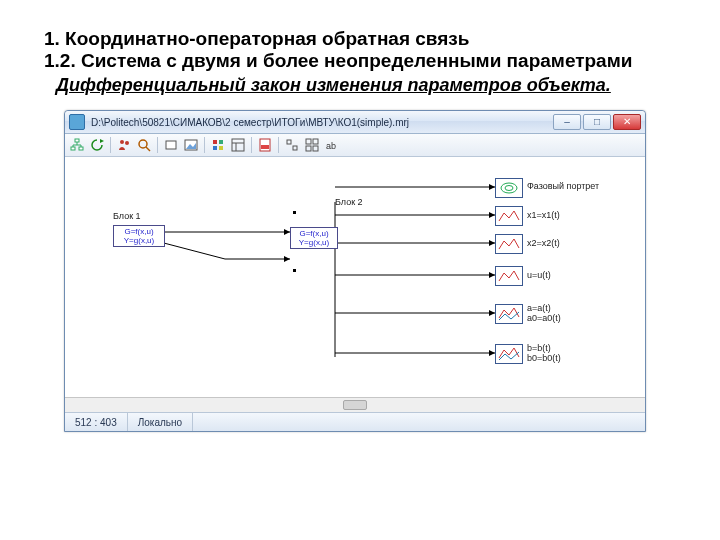 The height and width of the screenshot is (540, 720). Describe the element at coordinates (355, 404) in the screenshot. I see `canvas-scrollbar` at that location.